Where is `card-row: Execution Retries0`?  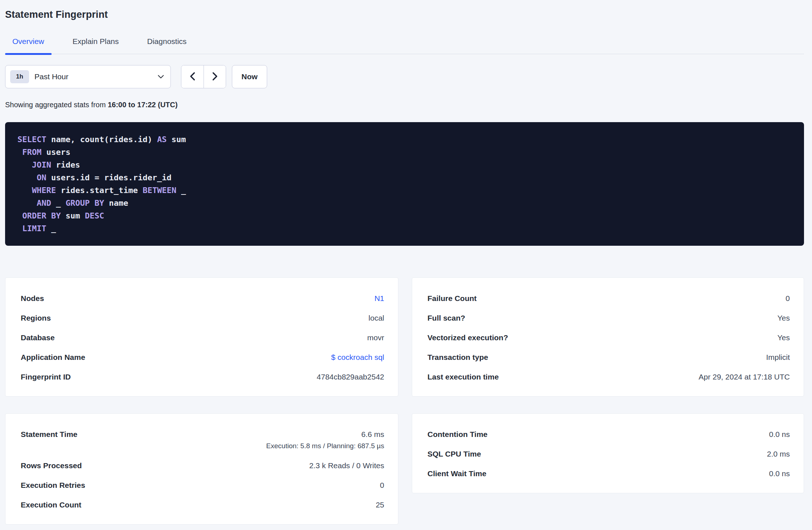
card-row: Execution Retries0 is located at coordinates (202, 485).